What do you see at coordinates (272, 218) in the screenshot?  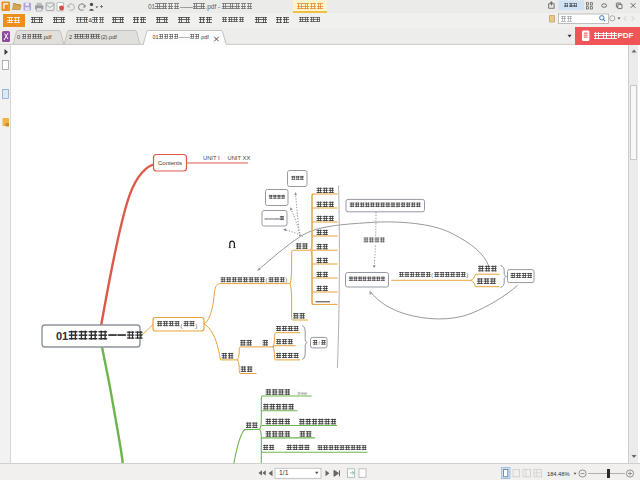 I see `svg-text: onenote` at bounding box center [272, 218].